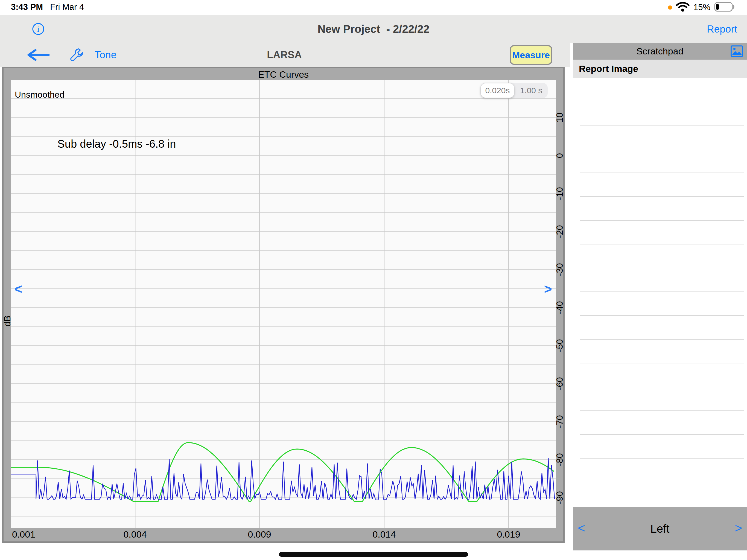 The height and width of the screenshot is (560, 747). I want to click on x-axis-ticks: 0.0010.0040.0090.0140.019, so click(283, 534).